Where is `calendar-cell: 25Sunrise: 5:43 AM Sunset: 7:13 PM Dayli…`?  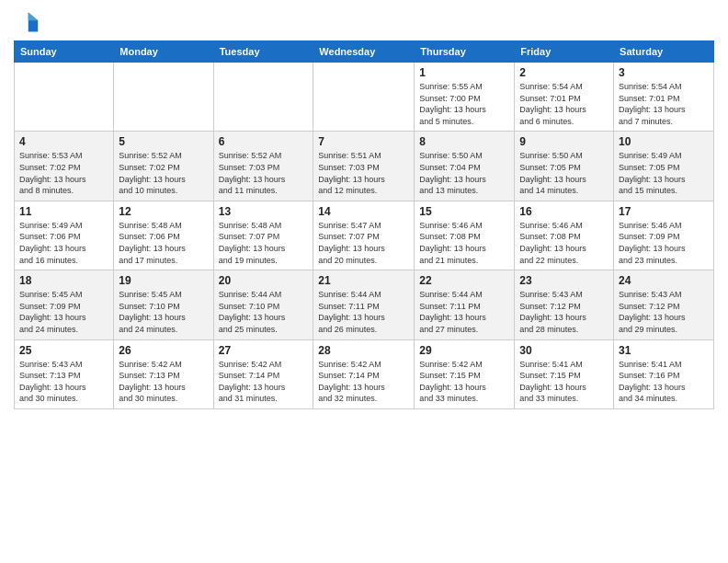
calendar-cell: 25Sunrise: 5:43 AM Sunset: 7:13 PM Dayli… is located at coordinates (64, 373).